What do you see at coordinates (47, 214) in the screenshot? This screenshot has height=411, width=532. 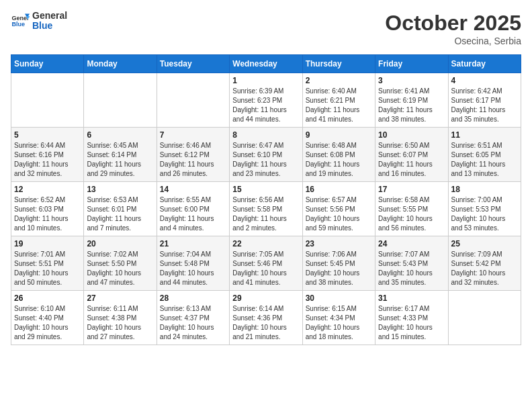 I see `day-info: Sunrise: 6:52 AMSunset: 6:03 PMDaylight:…` at bounding box center [47, 214].